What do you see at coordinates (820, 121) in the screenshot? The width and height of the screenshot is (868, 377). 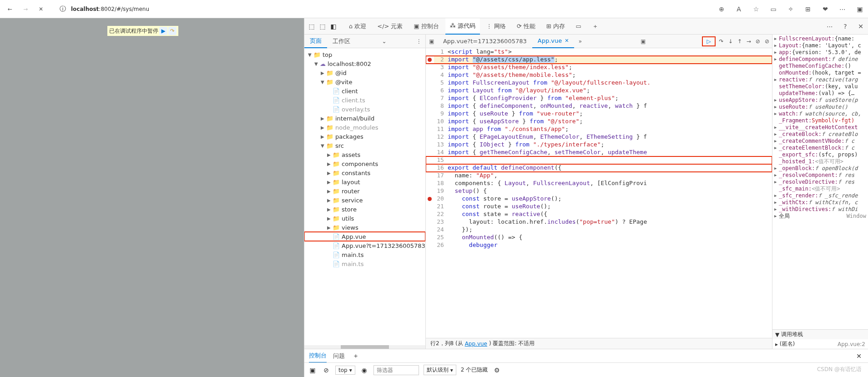 I see `scope-variable: _Fragment: Symbol(v-fgt)` at bounding box center [820, 121].